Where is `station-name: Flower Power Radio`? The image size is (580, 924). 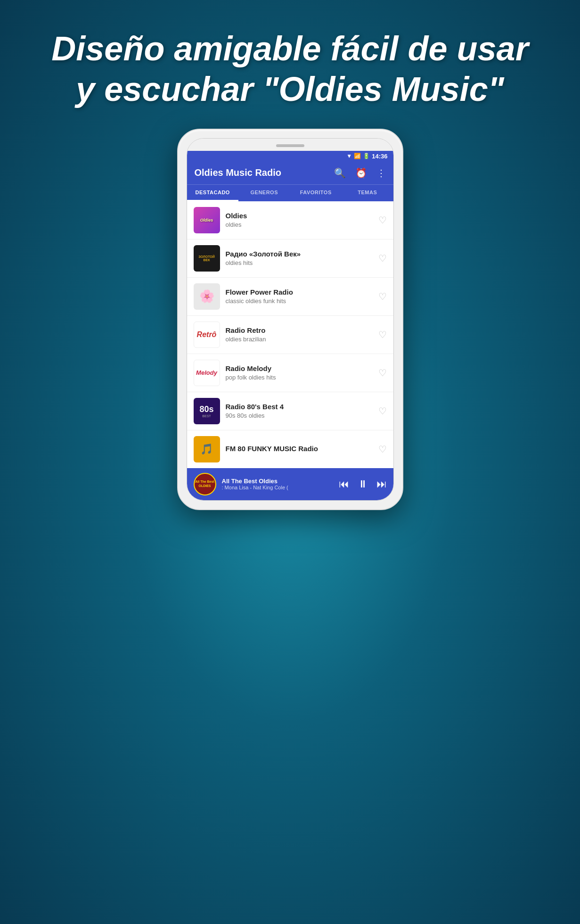 station-name: Flower Power Radio is located at coordinates (299, 292).